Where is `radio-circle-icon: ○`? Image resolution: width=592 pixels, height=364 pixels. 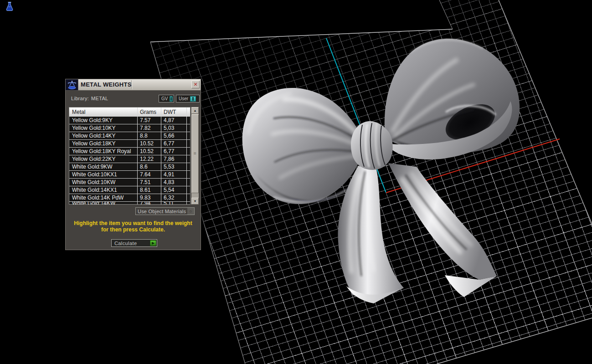 radio-circle-icon: ○ is located at coordinates (190, 211).